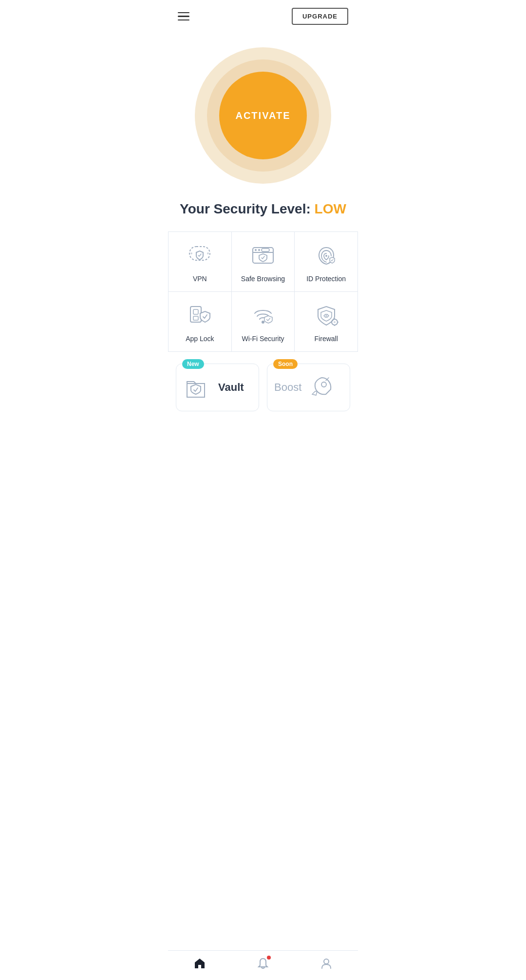 This screenshot has width=526, height=980. Describe the element at coordinates (263, 17) in the screenshot. I see `header: UPGRADE` at that location.